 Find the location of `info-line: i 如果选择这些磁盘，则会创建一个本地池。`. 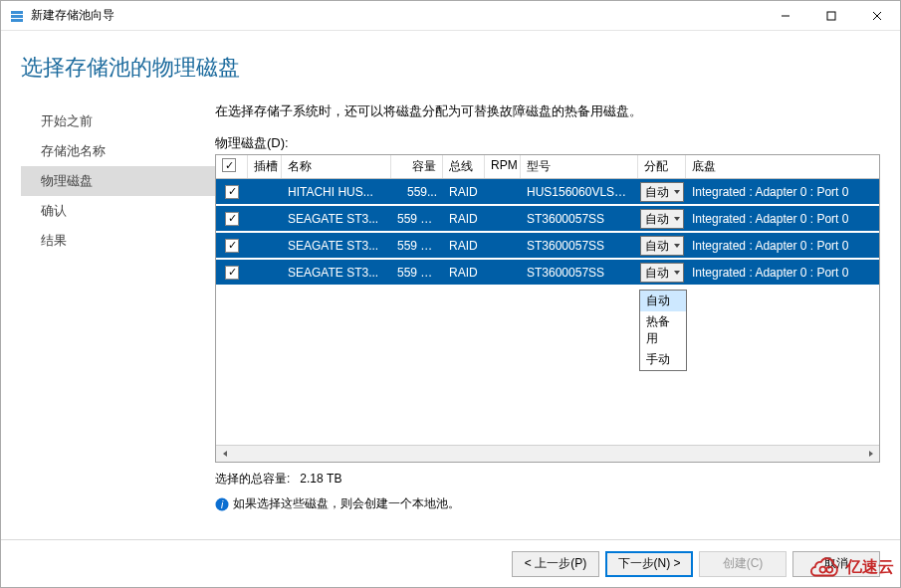

info-line: i 如果选择这些磁盘，则会创建一个本地池。 is located at coordinates (548, 503).